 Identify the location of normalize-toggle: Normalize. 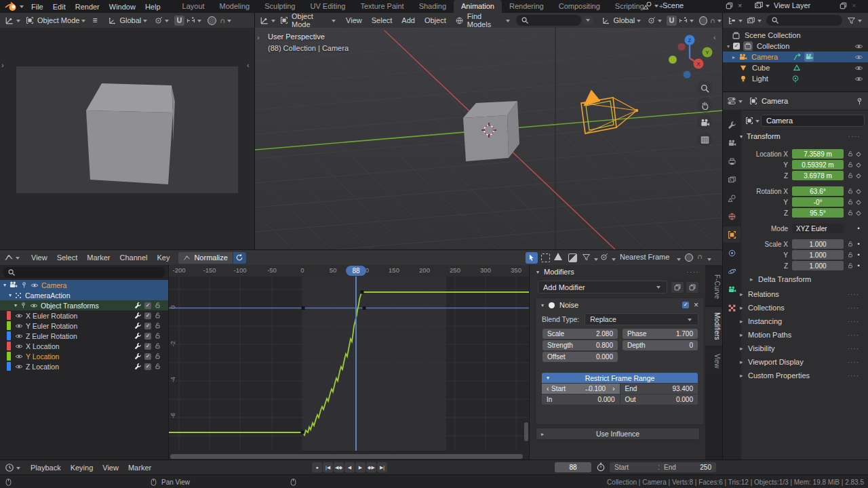
(205, 258).